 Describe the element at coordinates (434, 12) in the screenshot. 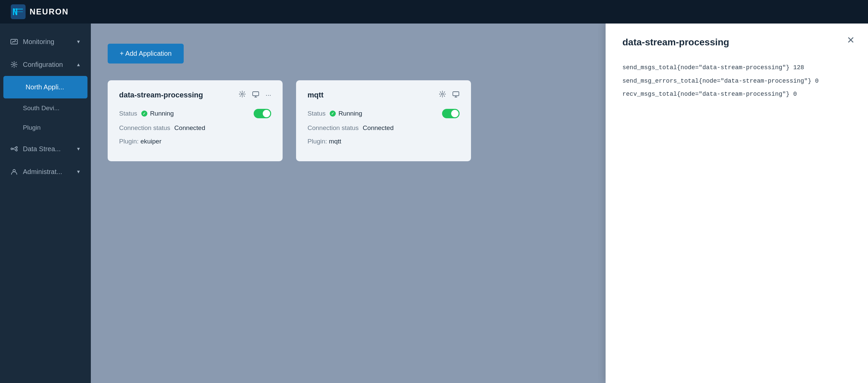

I see `navbar: N NEURON` at that location.